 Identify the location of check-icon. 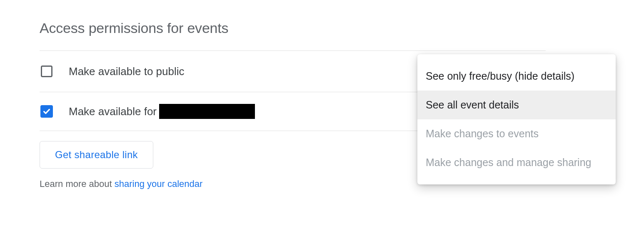
(47, 111).